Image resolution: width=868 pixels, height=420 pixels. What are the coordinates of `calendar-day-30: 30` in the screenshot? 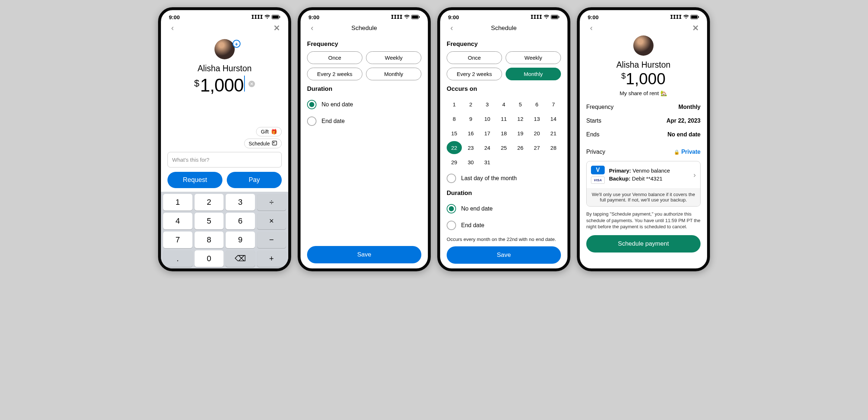 It's located at (471, 162).